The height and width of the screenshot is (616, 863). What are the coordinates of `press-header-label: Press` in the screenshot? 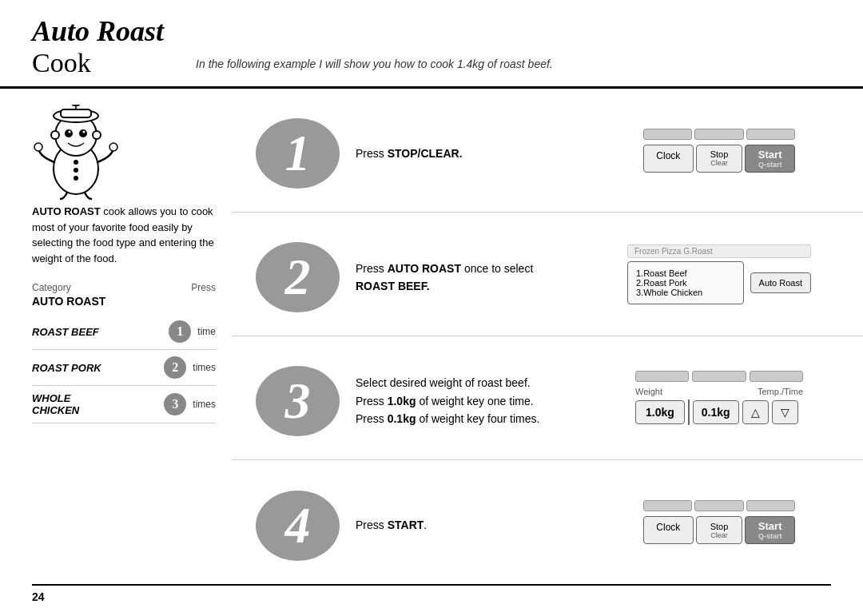 It's located at (203, 288).